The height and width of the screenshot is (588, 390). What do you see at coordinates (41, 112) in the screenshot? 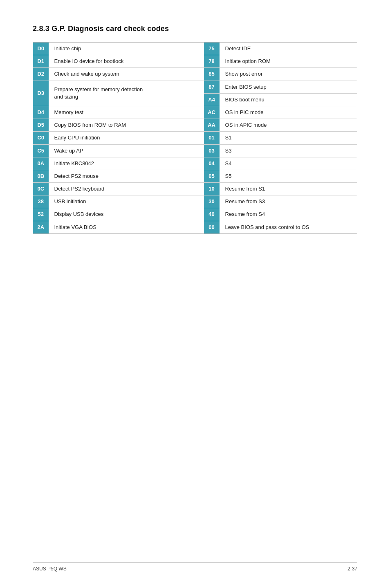
I see `code-cell: D4` at bounding box center [41, 112].